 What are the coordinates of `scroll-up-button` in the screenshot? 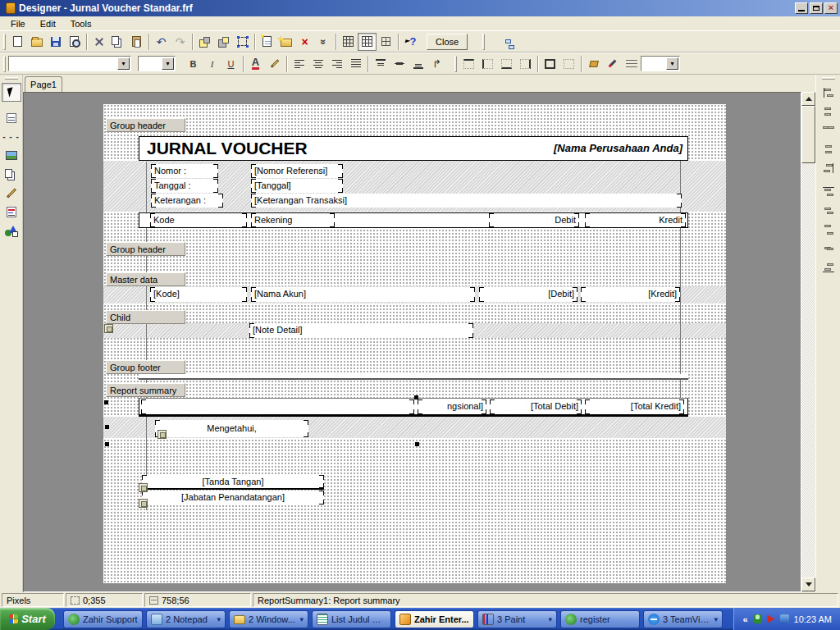 It's located at (809, 98).